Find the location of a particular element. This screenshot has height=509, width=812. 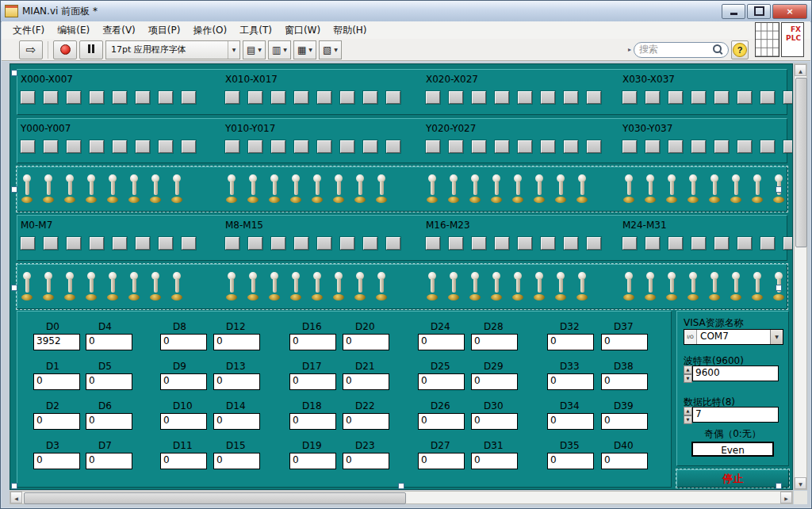

visa-dropdown-button: ▼ is located at coordinates (776, 337).